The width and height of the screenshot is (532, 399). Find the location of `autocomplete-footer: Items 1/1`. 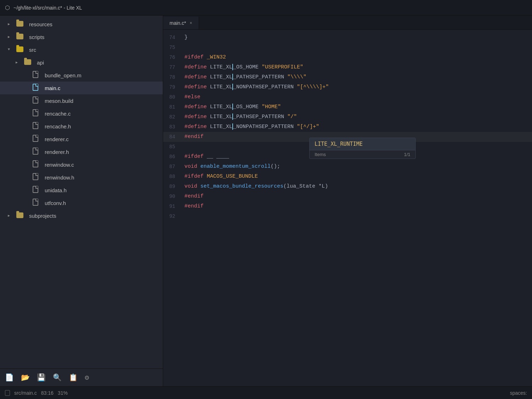

autocomplete-footer: Items 1/1 is located at coordinates (362, 154).